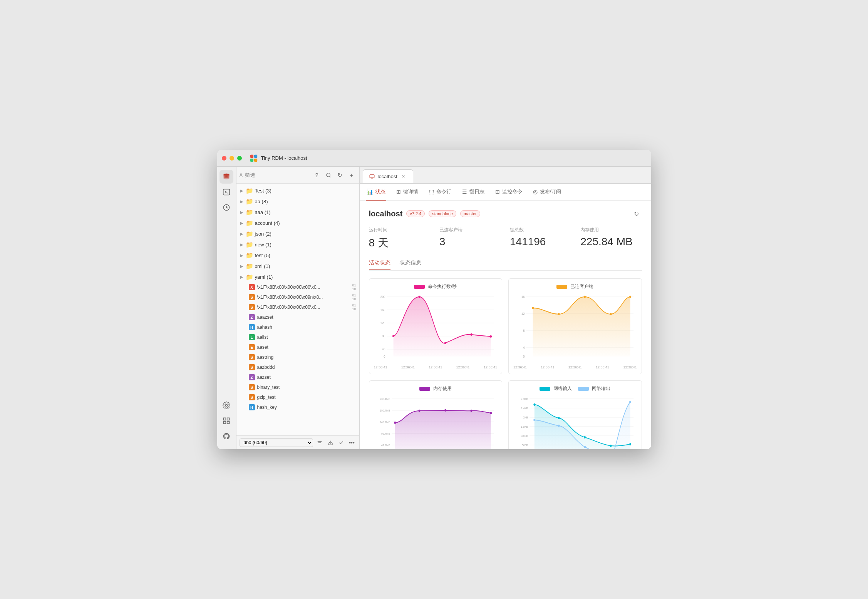 The height and width of the screenshot is (599, 868). I want to click on key-item-binary2: S \x1F\x8B\x08\x00\x00\x09n\x8... 0110, so click(298, 297).